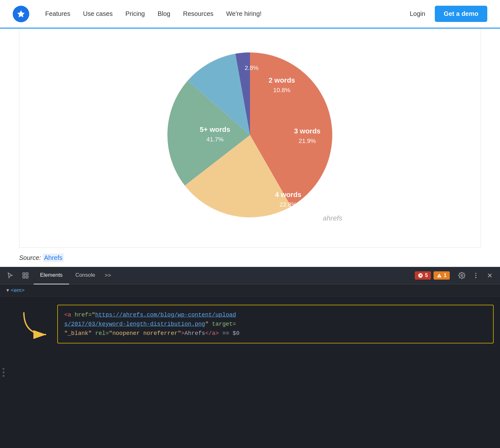 Image resolution: width=500 pixels, height=448 pixels. I want to click on ahrefs-watermark: ahrefs, so click(333, 218).